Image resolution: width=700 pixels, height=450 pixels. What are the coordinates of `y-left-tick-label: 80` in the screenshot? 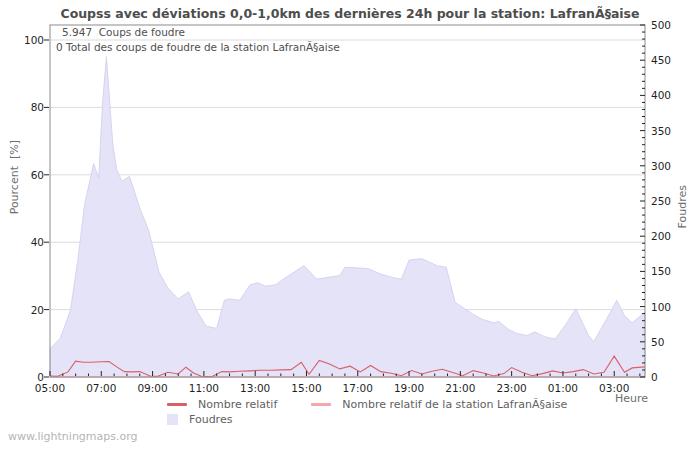 It's located at (29, 107).